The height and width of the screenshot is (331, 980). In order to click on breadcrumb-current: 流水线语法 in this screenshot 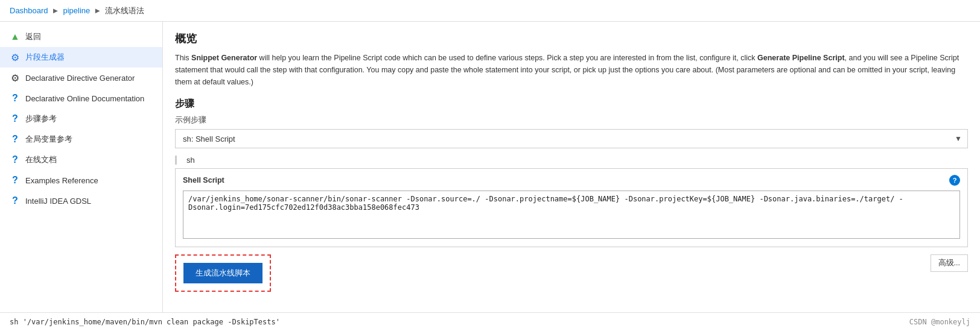, I will do `click(124, 11)`.